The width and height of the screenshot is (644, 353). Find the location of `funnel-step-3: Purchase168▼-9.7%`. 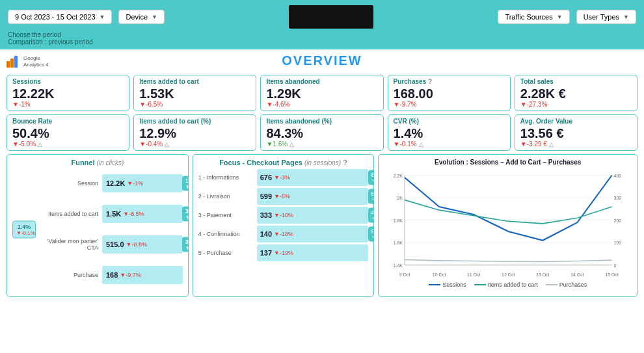

funnel-step-3: Purchase168▼-9.7% is located at coordinates (111, 275).